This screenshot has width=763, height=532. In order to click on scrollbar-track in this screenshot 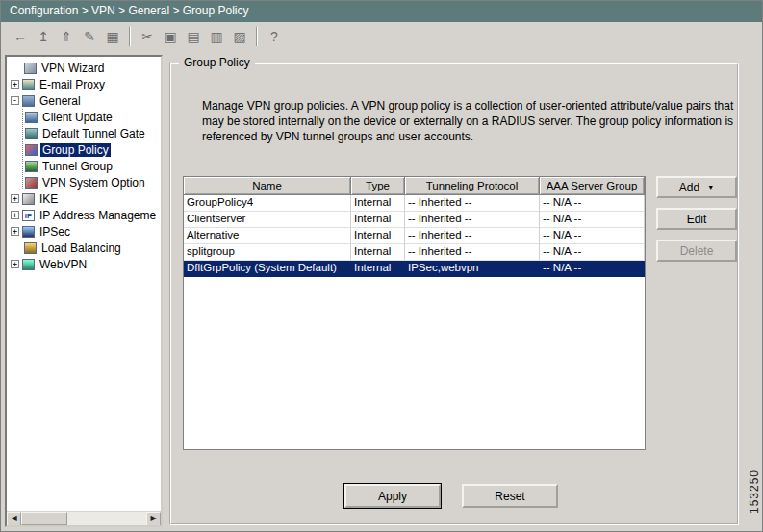, I will do `click(84, 519)`.